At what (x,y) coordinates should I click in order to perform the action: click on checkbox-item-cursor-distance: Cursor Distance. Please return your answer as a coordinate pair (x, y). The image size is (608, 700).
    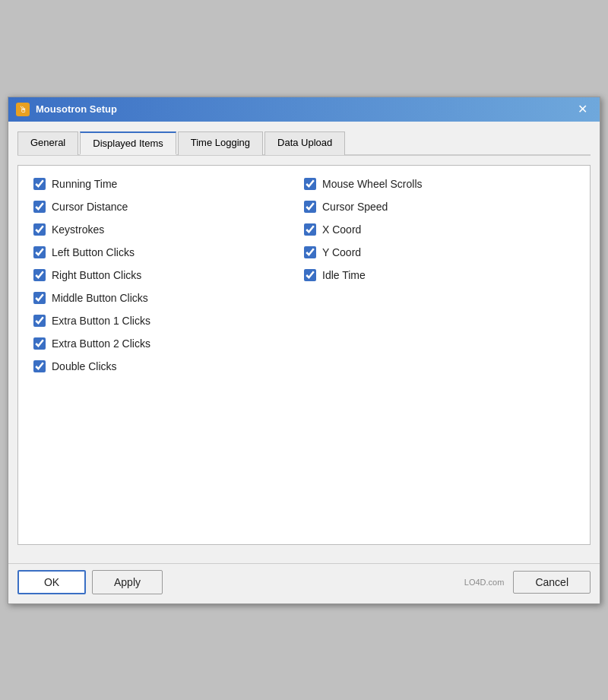
    Looking at the image, I should click on (169, 207).